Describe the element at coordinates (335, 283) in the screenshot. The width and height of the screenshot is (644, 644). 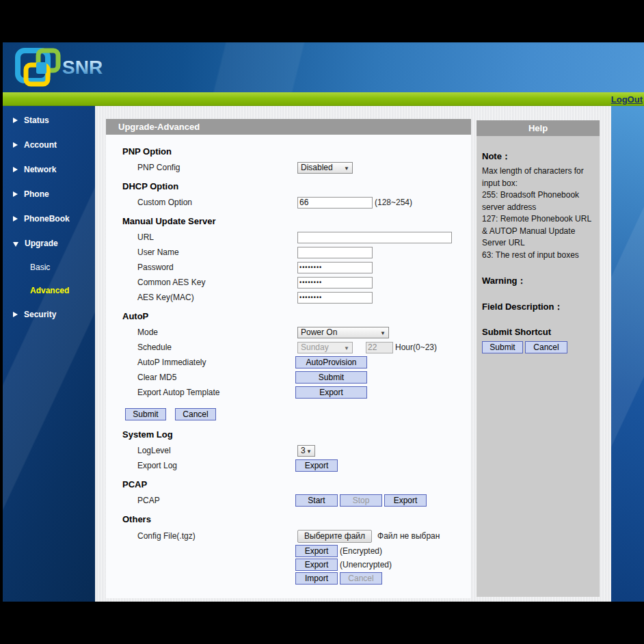
I see `common-aes-key-input` at that location.